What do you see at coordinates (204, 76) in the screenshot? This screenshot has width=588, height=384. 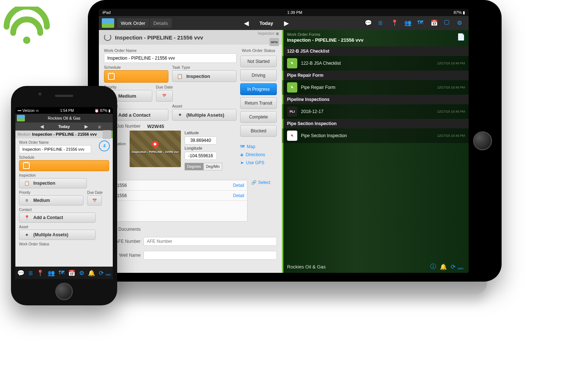 I see `tasktype-button: 📋 Inspection` at bounding box center [204, 76].